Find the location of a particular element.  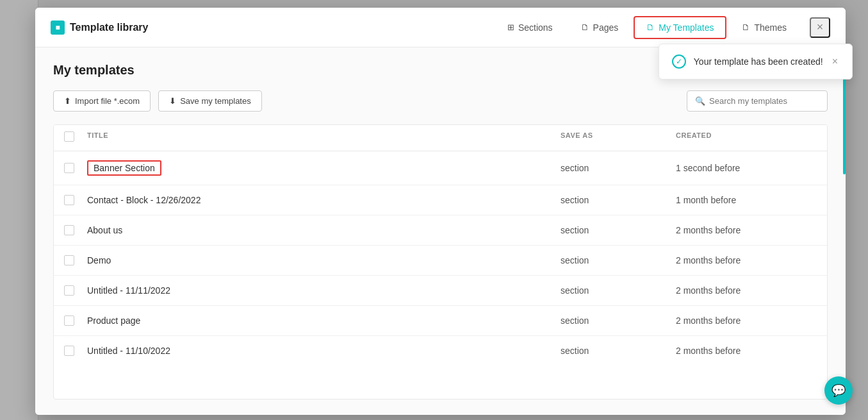

modal-close-button: × is located at coordinates (820, 28).